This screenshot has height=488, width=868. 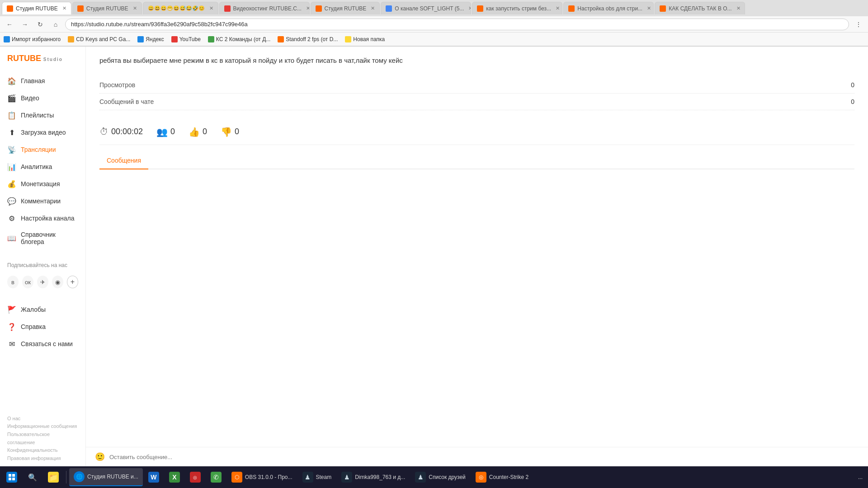 What do you see at coordinates (42, 115) in the screenshot?
I see `sidebar-item-playlists: 📋 Плейлисты` at bounding box center [42, 115].